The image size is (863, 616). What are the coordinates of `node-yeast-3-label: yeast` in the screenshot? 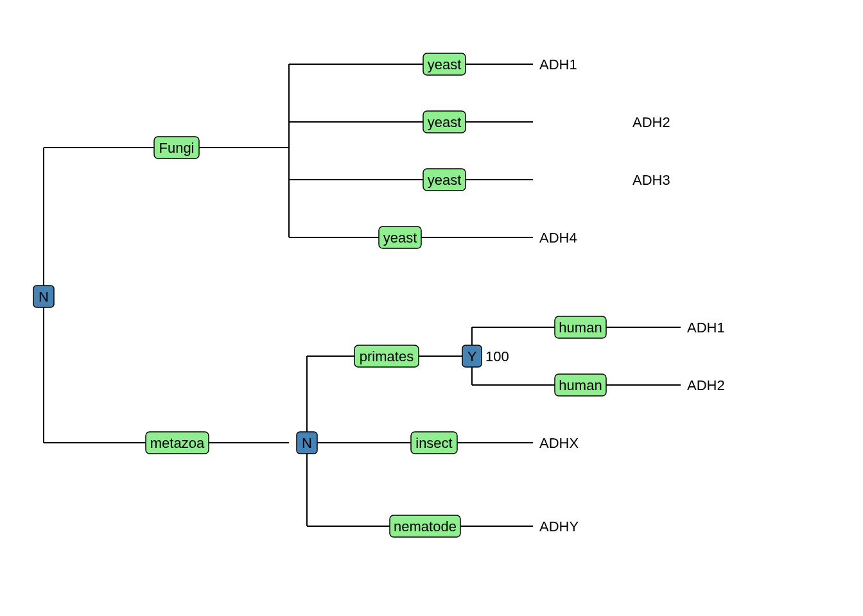 It's located at (444, 180).